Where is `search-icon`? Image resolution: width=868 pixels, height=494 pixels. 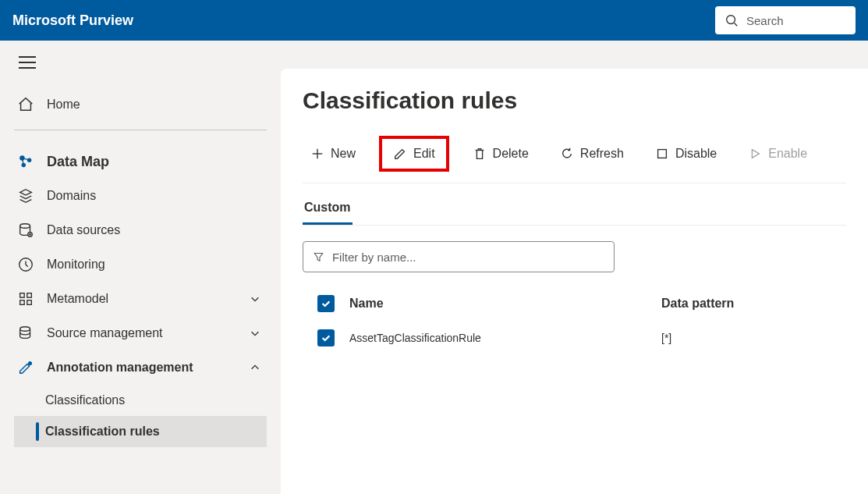 search-icon is located at coordinates (732, 20).